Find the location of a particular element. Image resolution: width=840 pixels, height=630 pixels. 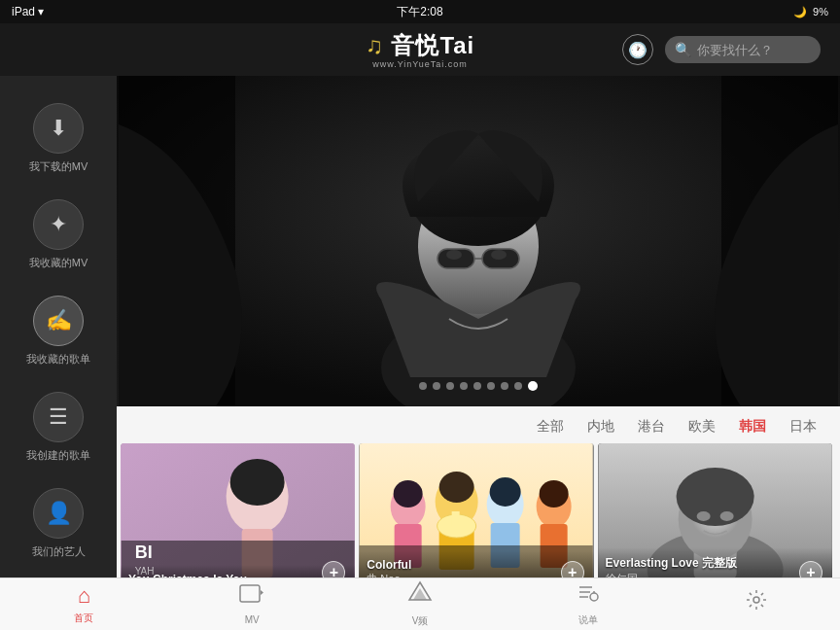

sidebar-item-artists: 👤 我们的艺人 is located at coordinates (58, 523).